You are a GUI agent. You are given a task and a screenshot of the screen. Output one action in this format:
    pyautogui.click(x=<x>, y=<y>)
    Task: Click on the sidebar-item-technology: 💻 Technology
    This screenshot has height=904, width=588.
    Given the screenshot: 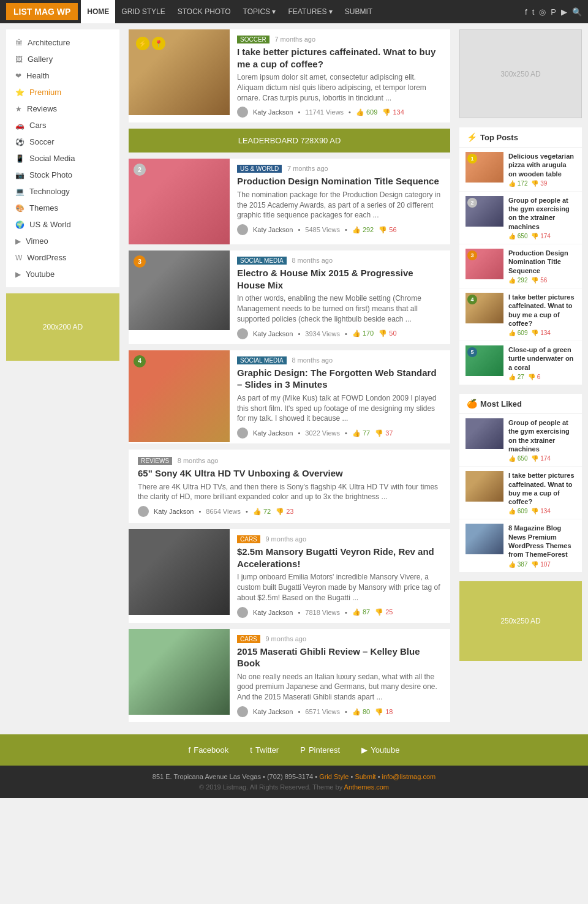 What is the action you would take?
    pyautogui.click(x=62, y=191)
    